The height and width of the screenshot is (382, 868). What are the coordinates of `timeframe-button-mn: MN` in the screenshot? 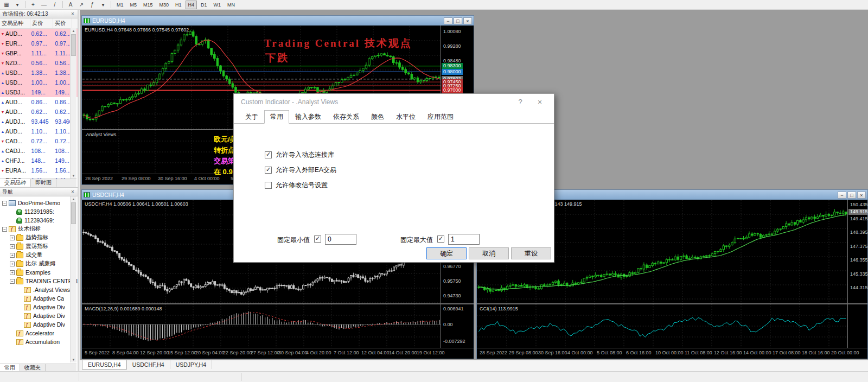 It's located at (231, 5).